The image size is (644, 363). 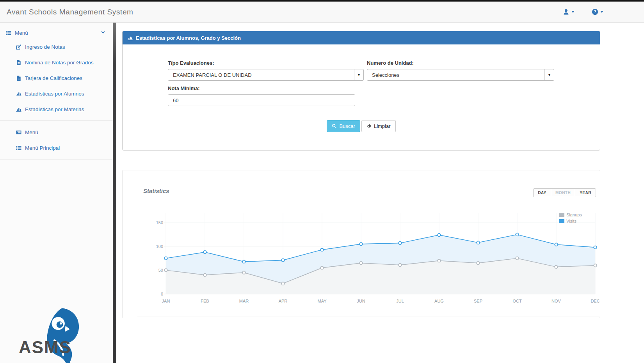 What do you see at coordinates (334, 126) in the screenshot?
I see `search-icon` at bounding box center [334, 126].